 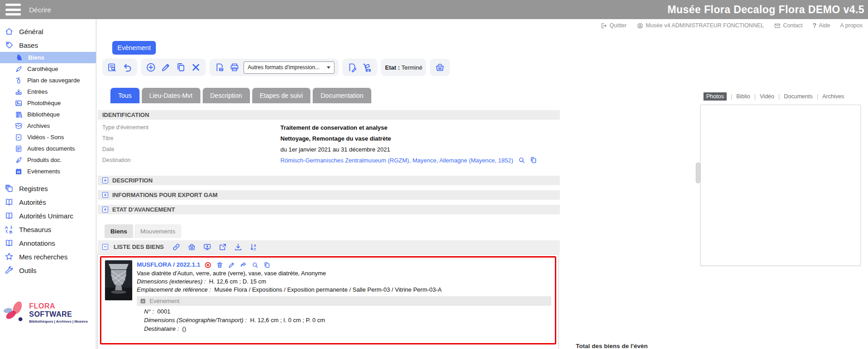 I want to click on panel-collapse-handle, so click(x=698, y=173).